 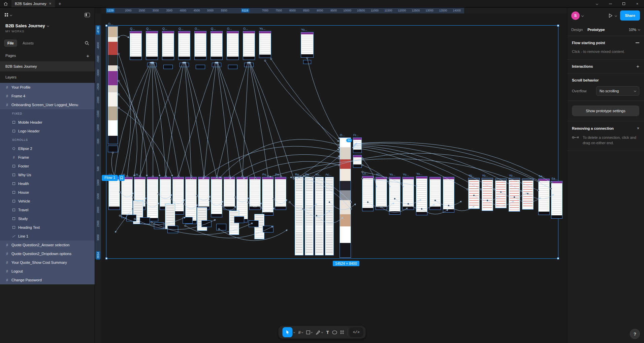 I want to click on layer-row: #Onboarding Screen_User Logged_Menu, so click(x=47, y=105).